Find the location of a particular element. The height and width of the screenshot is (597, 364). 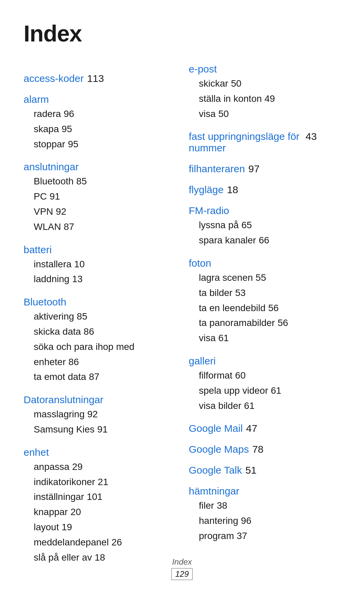

term-number: 113 is located at coordinates (95, 79).